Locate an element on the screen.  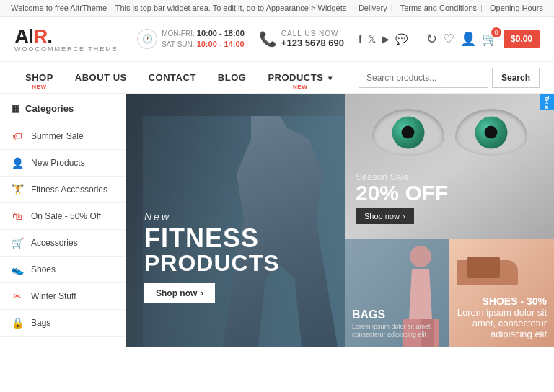
top-bar: Welcome to free AltrTheme This is top ba… is located at coordinates (277, 9).